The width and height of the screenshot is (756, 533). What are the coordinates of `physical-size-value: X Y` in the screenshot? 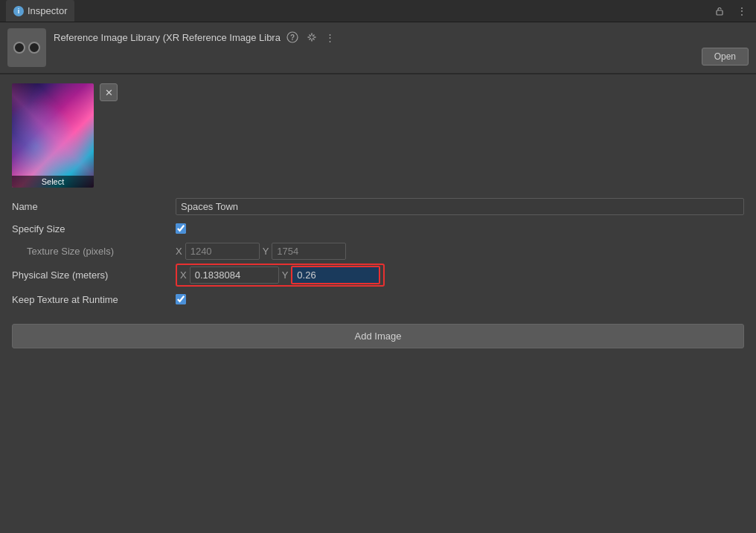 It's located at (460, 275).